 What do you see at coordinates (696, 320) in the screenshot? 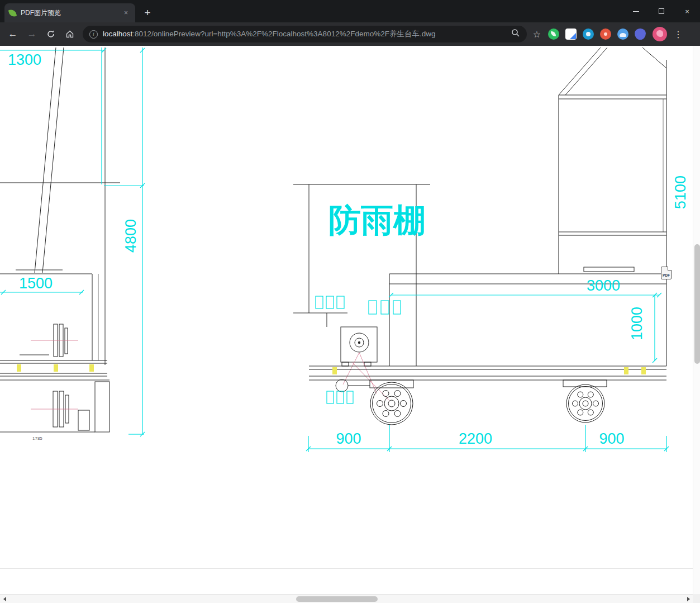
I see `vertical-scrollbar` at bounding box center [696, 320].